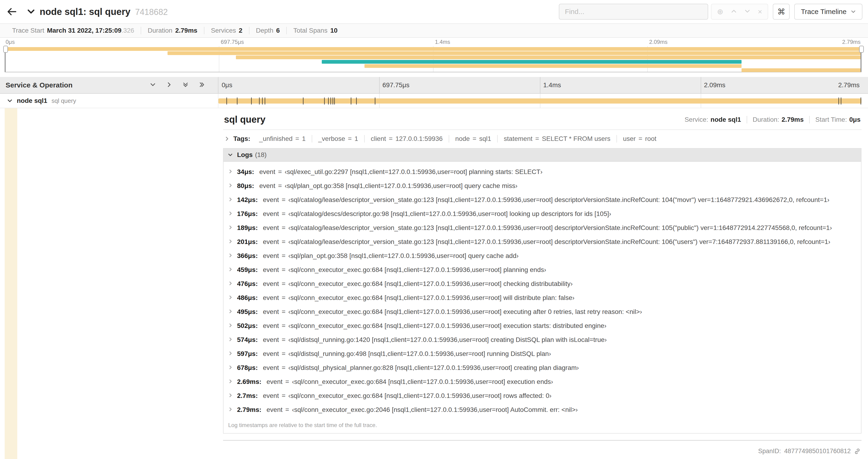 The image size is (868, 459). I want to click on log-entry: 678μs: event=‹sql/distsql_physical_plann…, so click(542, 368).